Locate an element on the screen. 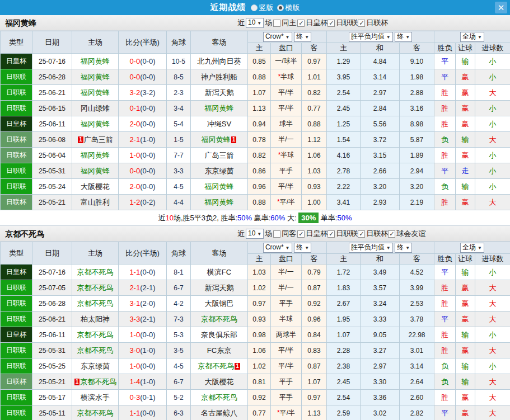  corners-cell: 6-7 is located at coordinates (179, 288).